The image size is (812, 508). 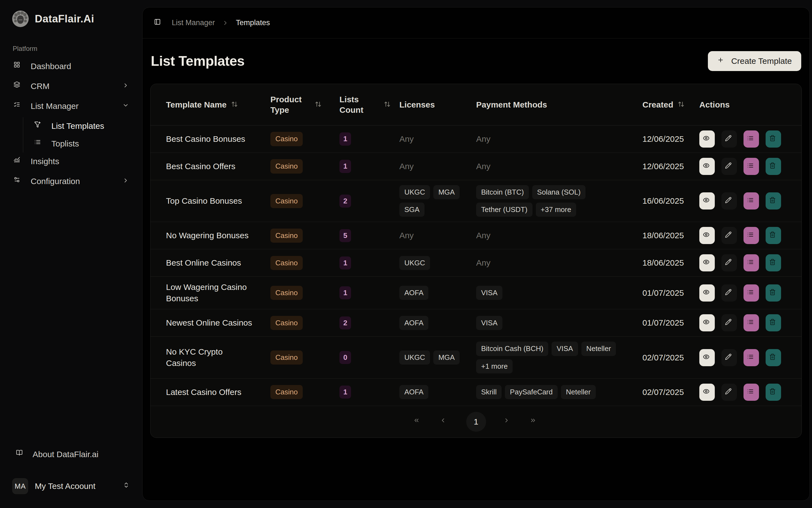 What do you see at coordinates (534, 422) in the screenshot?
I see `chevrons-right-icon` at bounding box center [534, 422].